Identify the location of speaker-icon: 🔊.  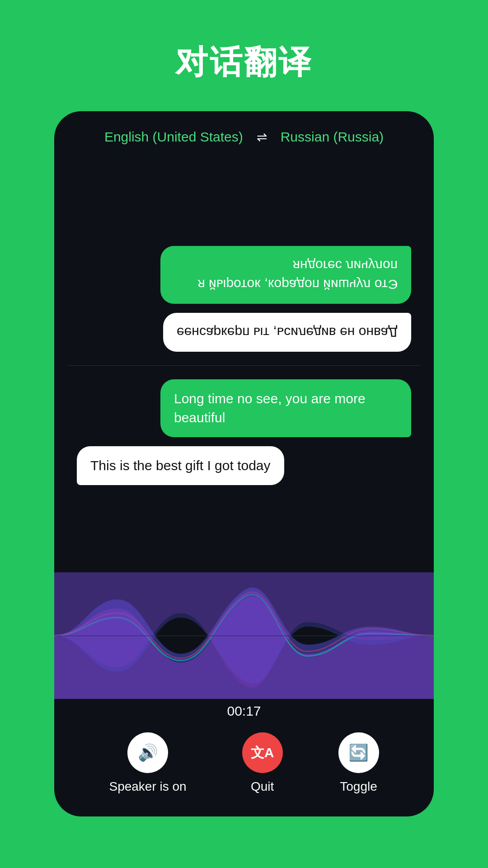
(148, 753).